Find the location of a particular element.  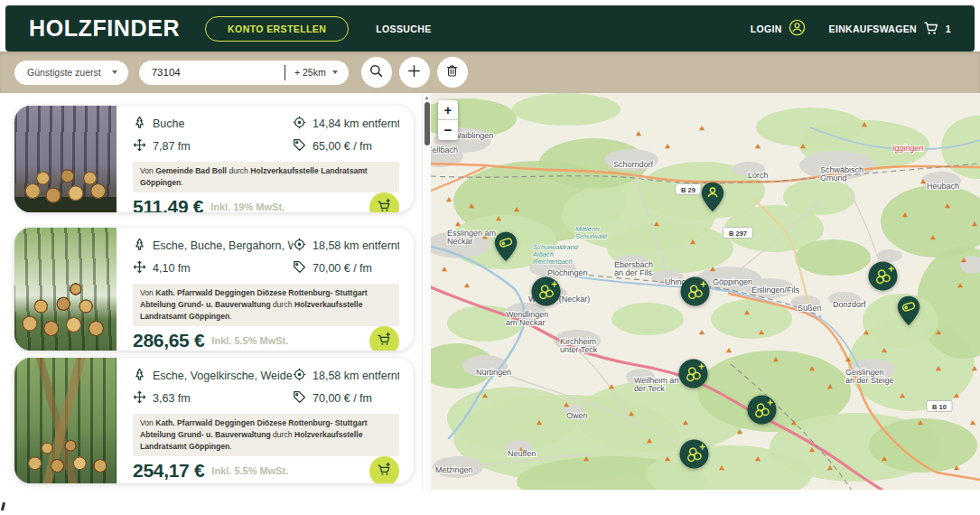

cart-icon is located at coordinates (931, 29).